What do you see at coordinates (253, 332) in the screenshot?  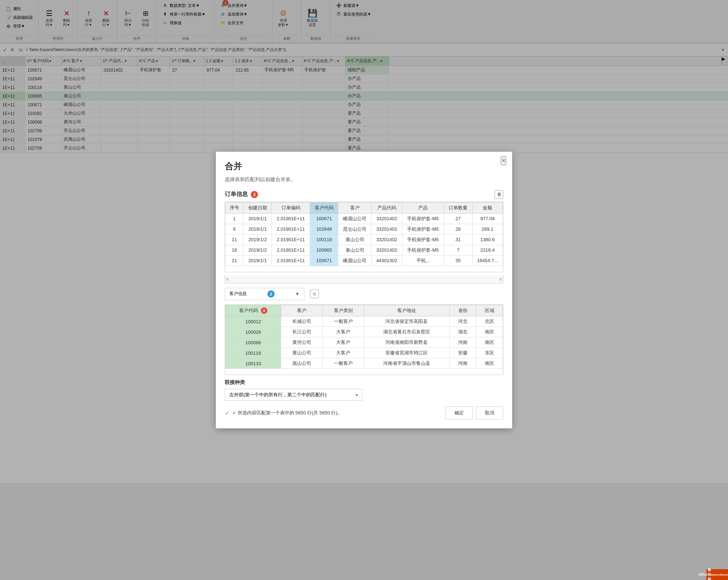 I see `td: 100026` at bounding box center [253, 332].